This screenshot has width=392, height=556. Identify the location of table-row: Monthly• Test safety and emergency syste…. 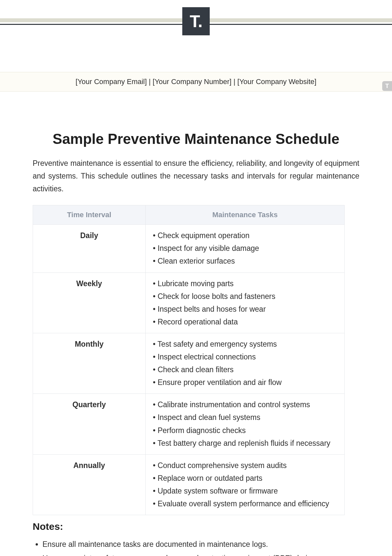
(189, 363).